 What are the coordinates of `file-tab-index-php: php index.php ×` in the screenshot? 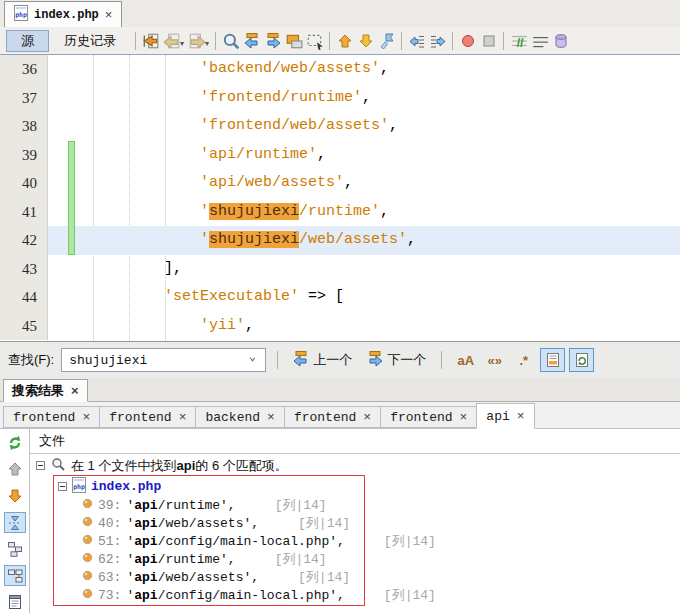 It's located at (63, 14).